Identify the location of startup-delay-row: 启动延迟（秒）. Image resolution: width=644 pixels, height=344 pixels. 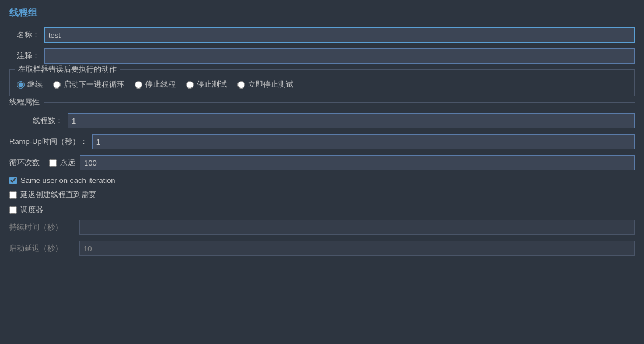
(322, 248).